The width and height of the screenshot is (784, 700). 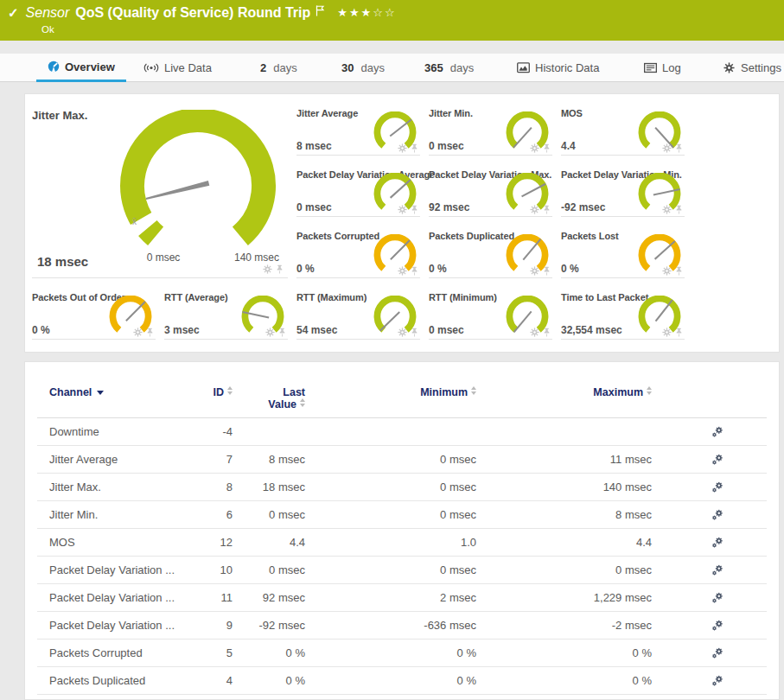 What do you see at coordinates (358, 131) in the screenshot?
I see `gauge-tile-jitter-average: Jitter Average 8 msec` at bounding box center [358, 131].